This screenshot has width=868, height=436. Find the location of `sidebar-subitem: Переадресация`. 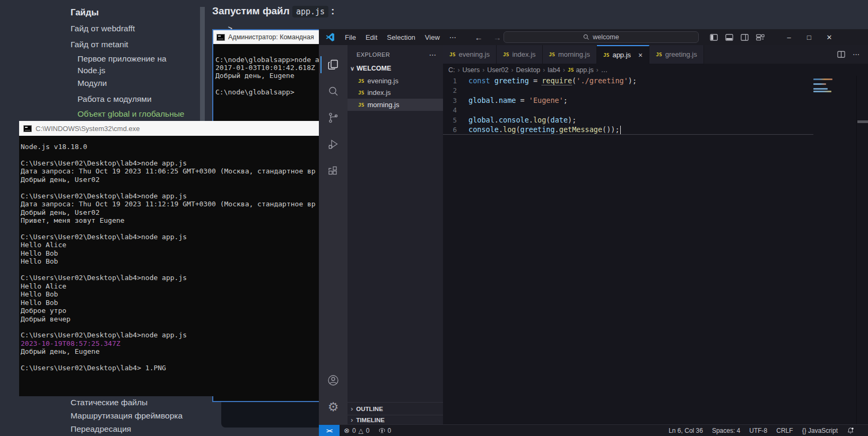

sidebar-subitem: Переадресация is located at coordinates (132, 429).